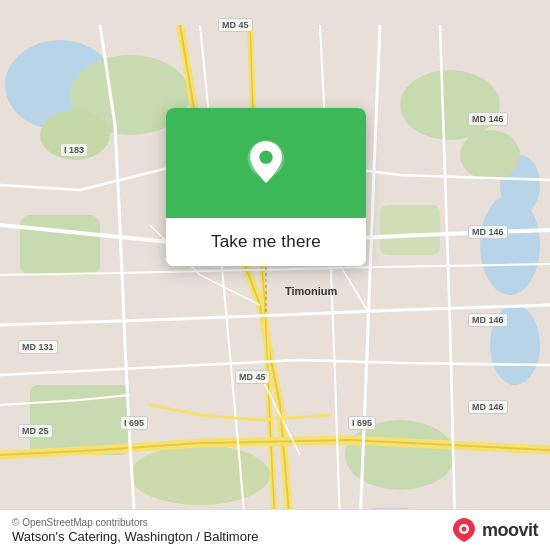  I want to click on bottom-left: © OpenStreetMap contributors Watson's Ca…, so click(135, 530).